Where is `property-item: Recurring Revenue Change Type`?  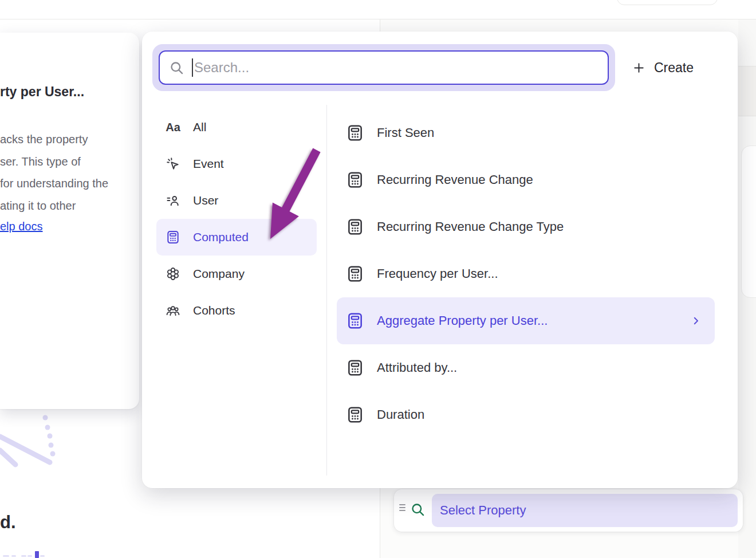 property-item: Recurring Revenue Change Type is located at coordinates (526, 227).